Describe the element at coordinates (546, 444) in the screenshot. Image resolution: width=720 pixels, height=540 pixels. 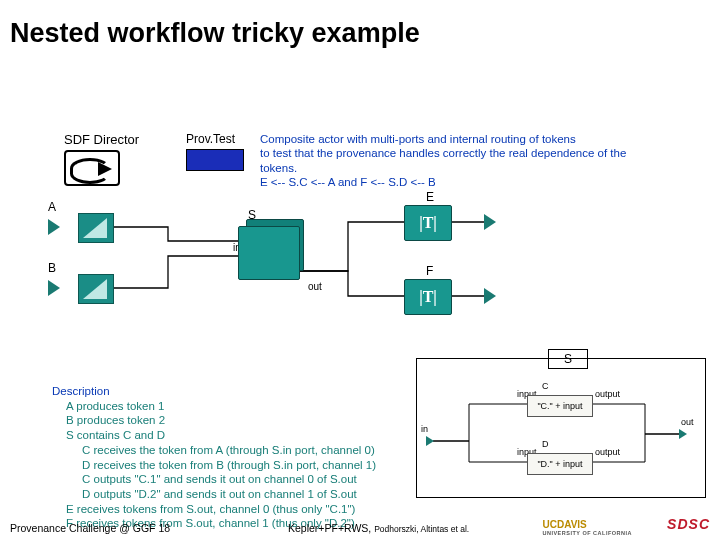
I see `sub-d-label: D` at that location.